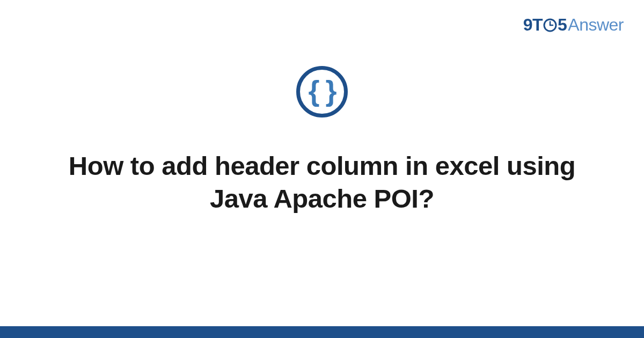  Describe the element at coordinates (322, 17) in the screenshot. I see `header: 9 T 5 Answer` at that location.